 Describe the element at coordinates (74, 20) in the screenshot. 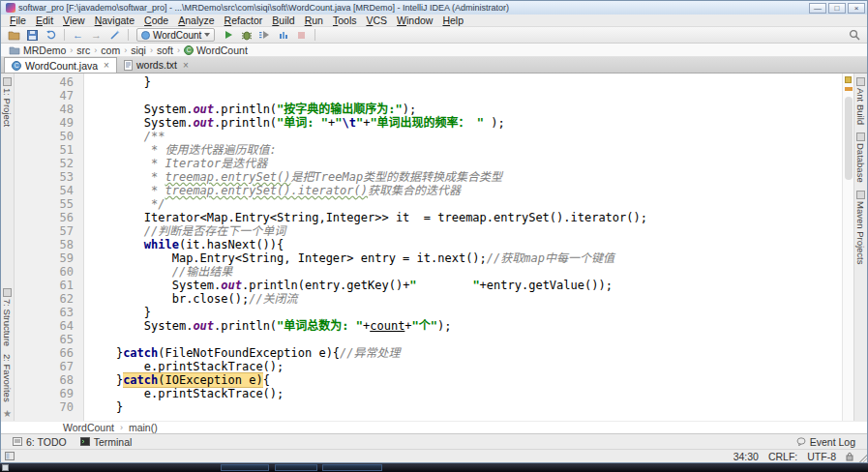

I see `menu-view: View` at that location.